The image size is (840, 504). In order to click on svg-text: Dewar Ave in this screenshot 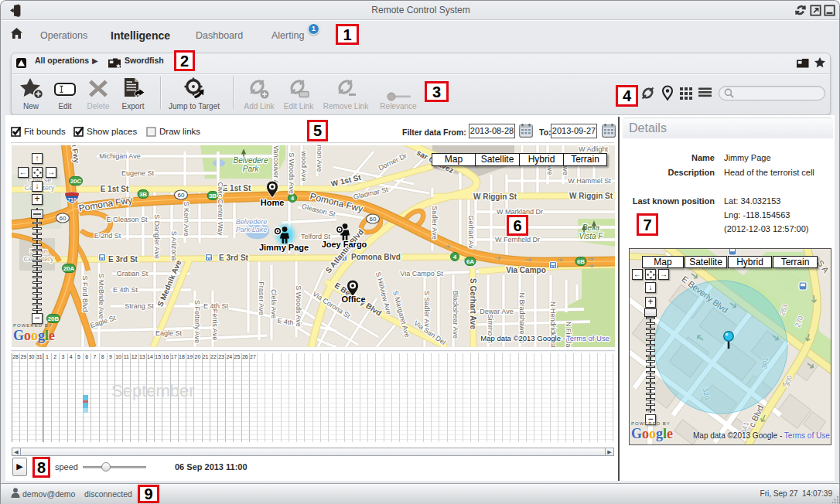, I will do `click(497, 312)`.